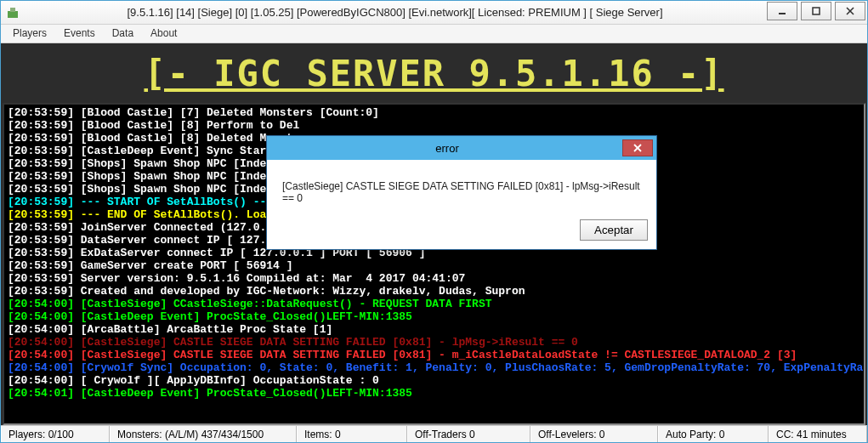 The width and height of the screenshot is (868, 443). Describe the element at coordinates (434, 434) in the screenshot. I see `statusbar: Players: 0/100 Monsters: (A/L/M) 437/434…` at that location.